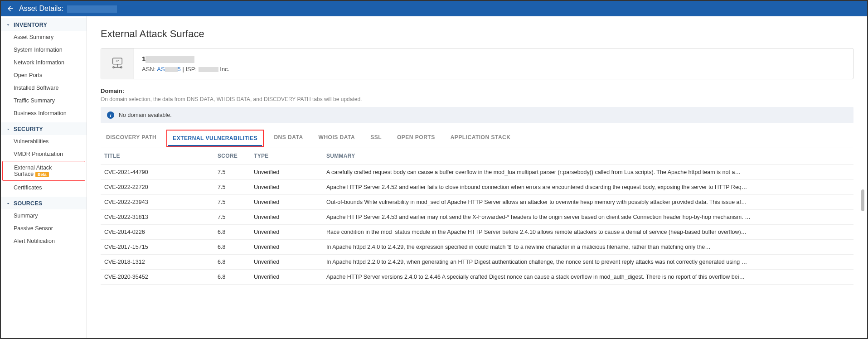 Image resolution: width=868 pixels, height=339 pixels. What do you see at coordinates (286, 156) in the screenshot?
I see `th-type: TYPE` at bounding box center [286, 156].